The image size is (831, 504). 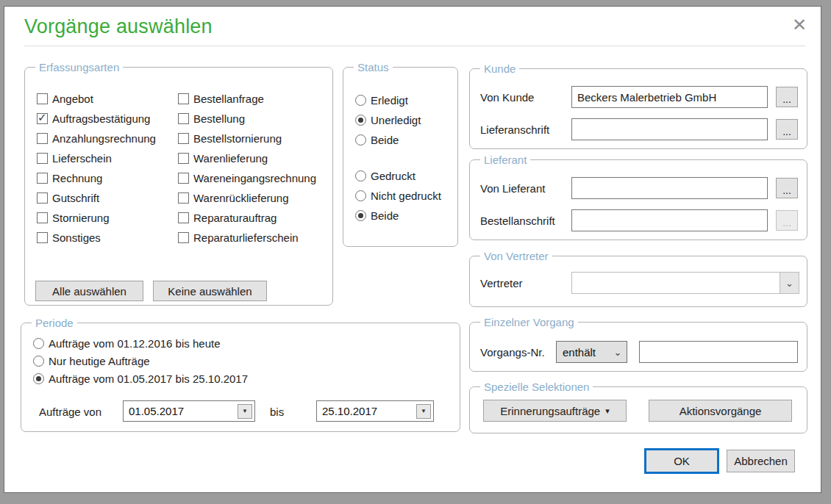 What do you see at coordinates (96, 178) in the screenshot?
I see `checkbox-rechnung: Rechnung` at bounding box center [96, 178].